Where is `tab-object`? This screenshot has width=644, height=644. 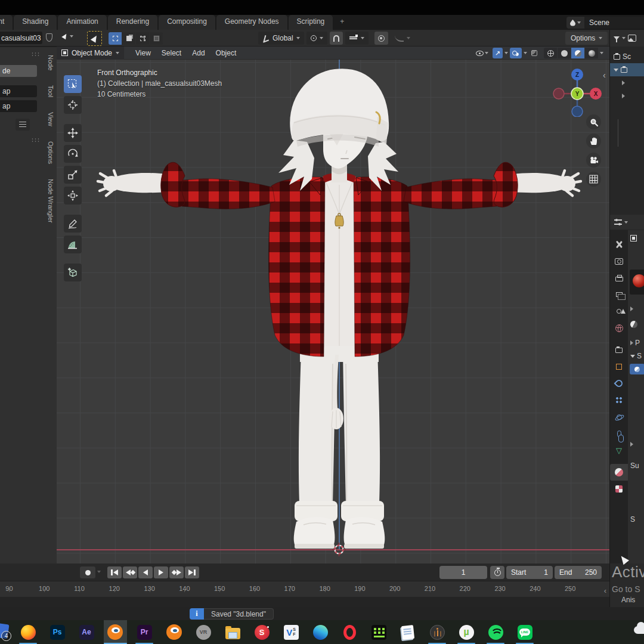 tab-object is located at coordinates (619, 367).